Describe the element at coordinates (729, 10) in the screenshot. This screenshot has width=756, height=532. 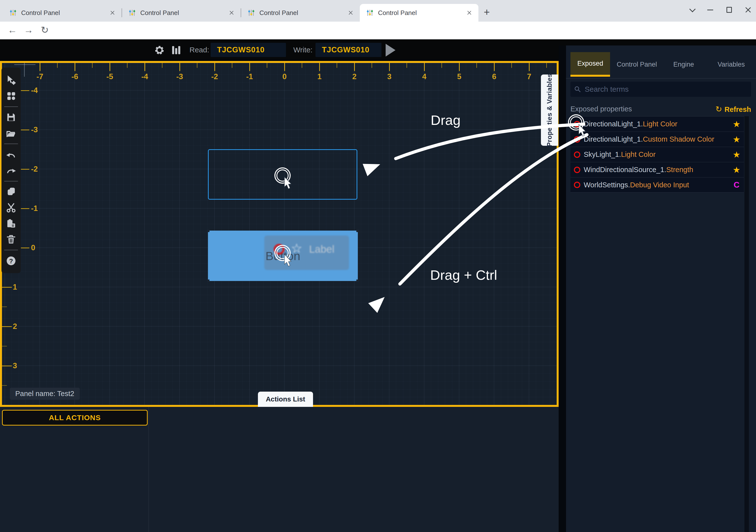
I see `maximize-icon` at that location.